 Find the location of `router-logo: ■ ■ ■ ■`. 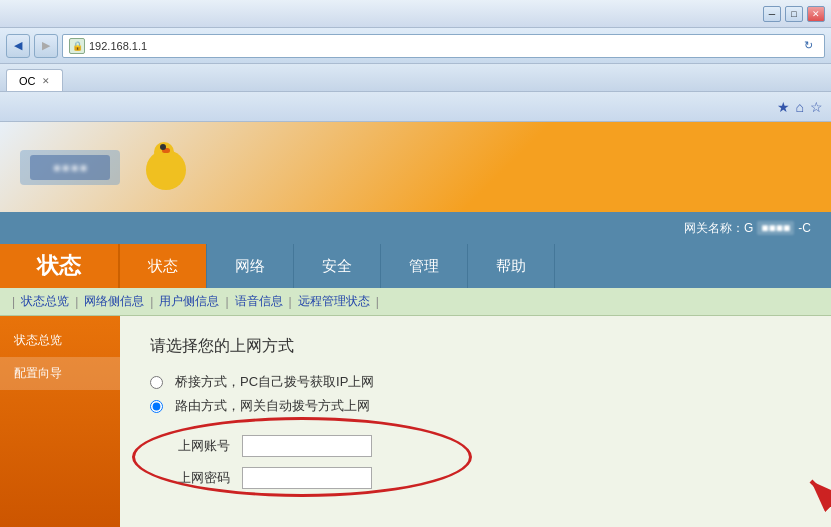

router-logo: ■ ■ ■ ■ is located at coordinates (106, 168).